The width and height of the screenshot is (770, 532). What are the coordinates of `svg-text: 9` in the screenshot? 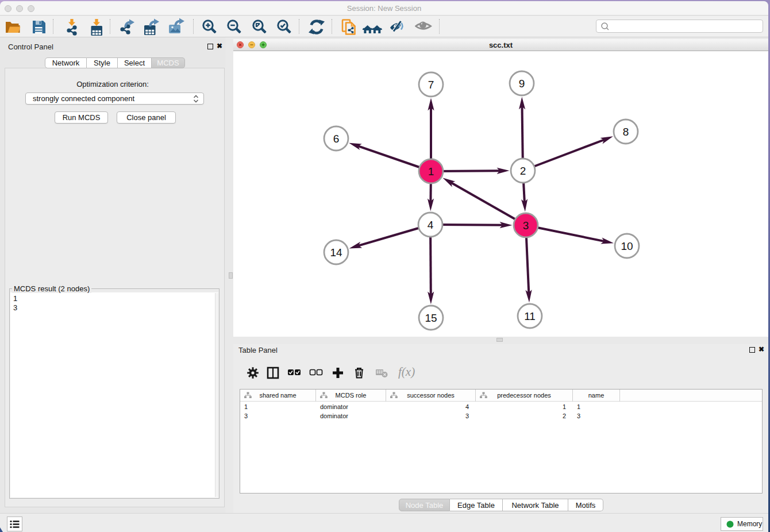 It's located at (522, 84).